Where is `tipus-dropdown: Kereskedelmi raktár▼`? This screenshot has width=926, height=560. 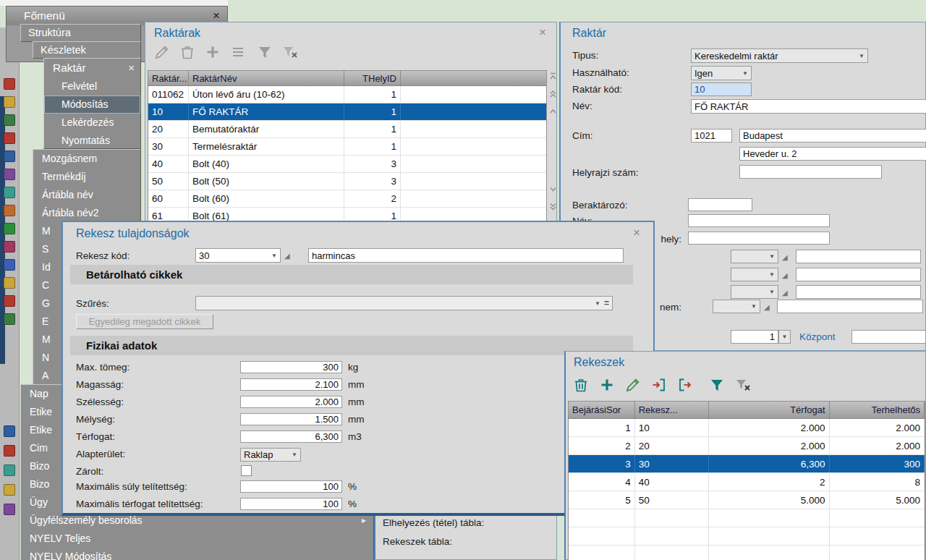 tipus-dropdown: Kereskedelmi raktár▼ is located at coordinates (780, 56).